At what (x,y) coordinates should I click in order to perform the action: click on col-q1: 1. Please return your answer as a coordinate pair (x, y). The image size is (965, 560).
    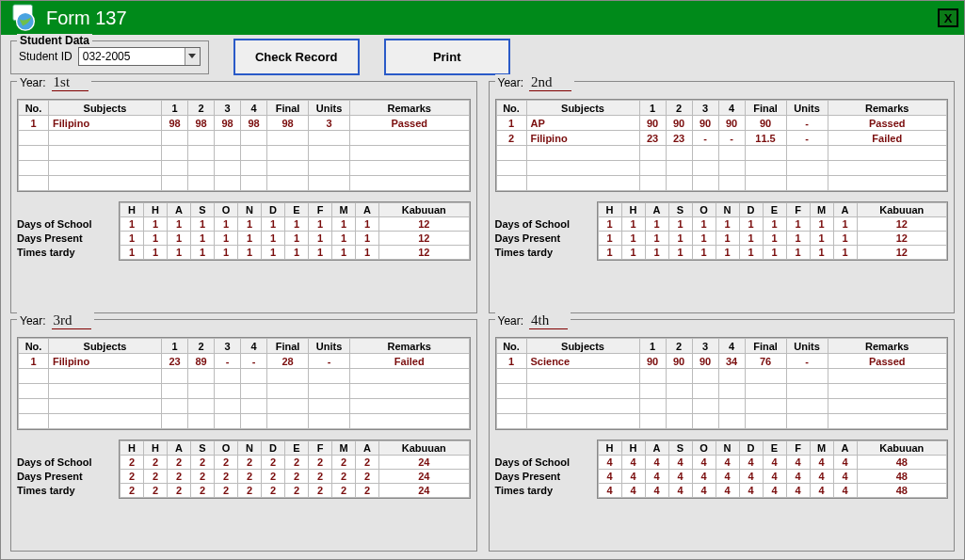
    Looking at the image, I should click on (652, 108).